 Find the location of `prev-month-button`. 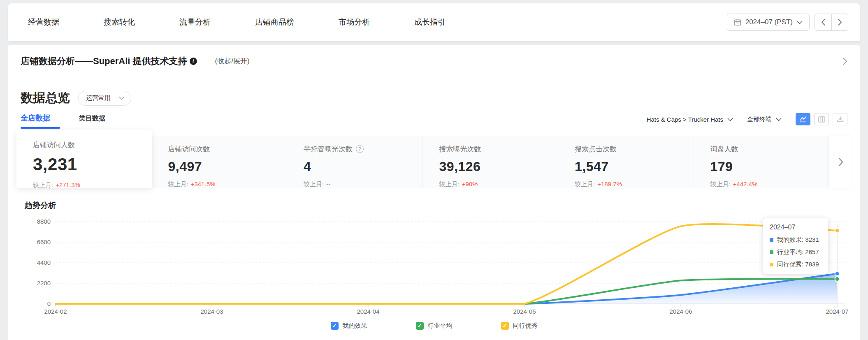

prev-month-button is located at coordinates (823, 22).